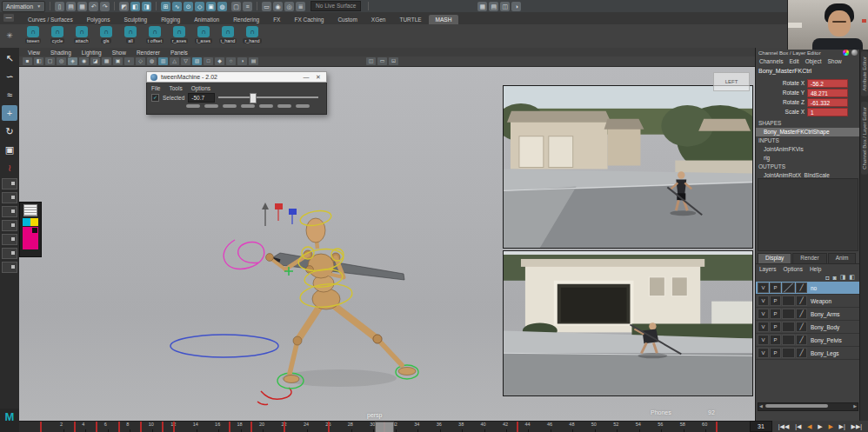 This screenshot has width=868, height=432. Describe the element at coordinates (10, 131) in the screenshot. I see `rotate-tool-icon: ↻` at that location.